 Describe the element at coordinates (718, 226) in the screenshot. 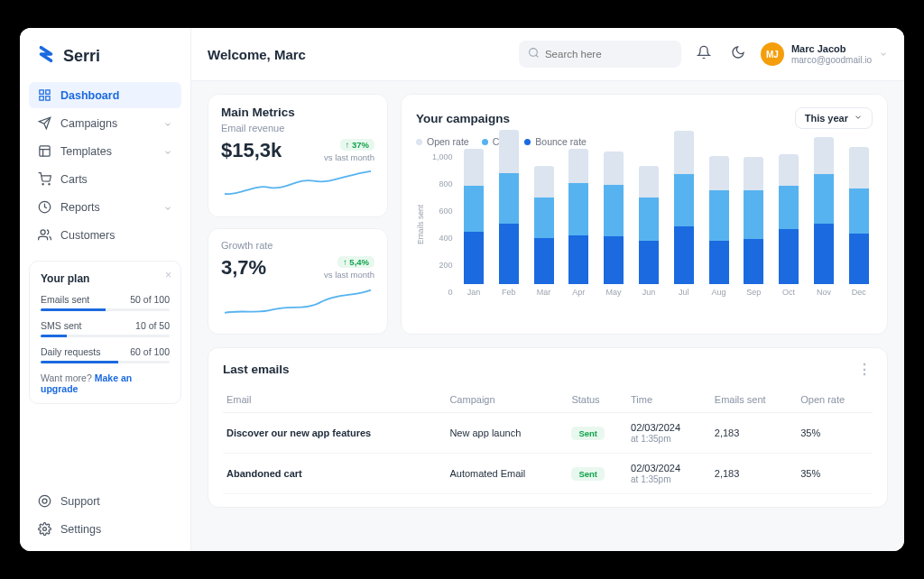

I see `bar-column: Aug` at that location.